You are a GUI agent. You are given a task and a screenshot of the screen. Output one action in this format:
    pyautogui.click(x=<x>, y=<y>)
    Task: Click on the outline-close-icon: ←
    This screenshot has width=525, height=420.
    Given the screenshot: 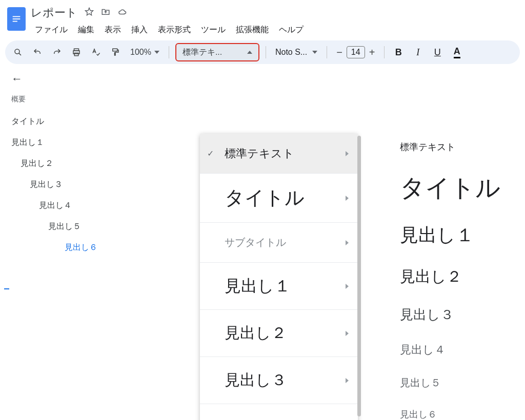 What is the action you would take?
    pyautogui.click(x=67, y=79)
    